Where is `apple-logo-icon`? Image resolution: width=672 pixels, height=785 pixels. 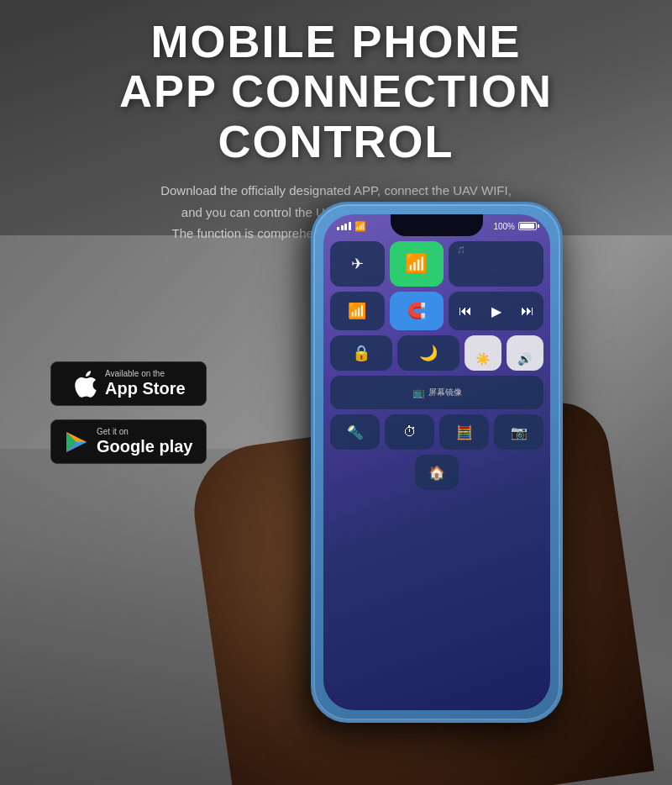 apple-logo-icon is located at coordinates (85, 384).